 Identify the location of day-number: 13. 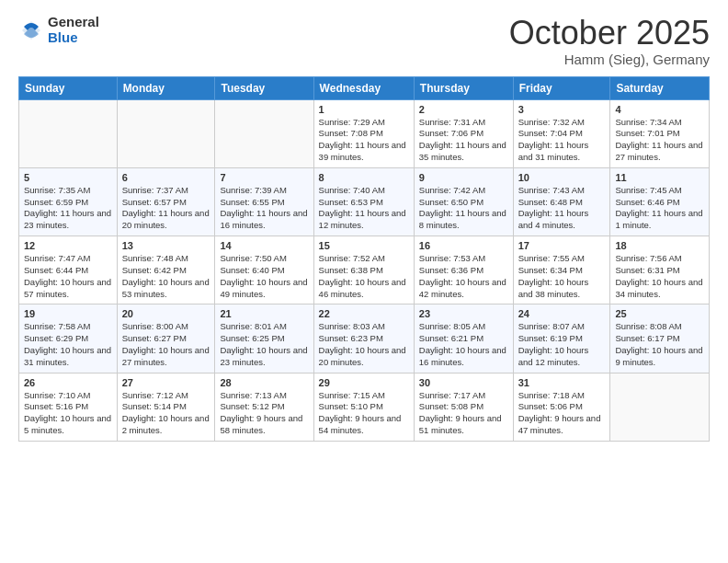
(166, 246).